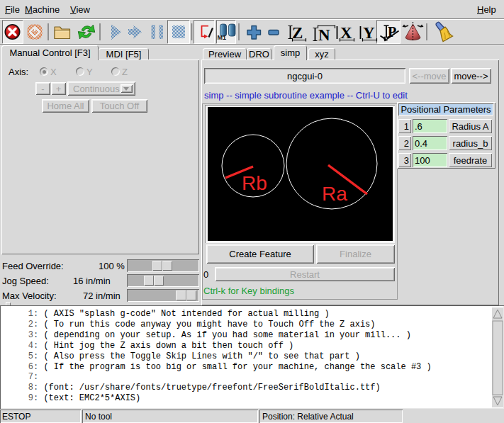 The width and height of the screenshot is (504, 423). What do you see at coordinates (369, 33) in the screenshot?
I see `svg-text: Y` at bounding box center [369, 33].